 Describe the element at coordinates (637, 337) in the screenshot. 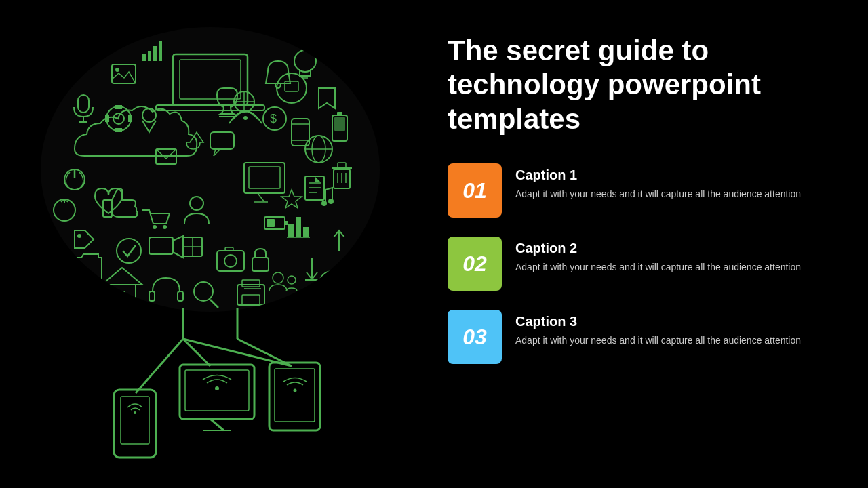

I see `caption-item-3: 03Caption 3Adapt it with your needs and …` at that location.